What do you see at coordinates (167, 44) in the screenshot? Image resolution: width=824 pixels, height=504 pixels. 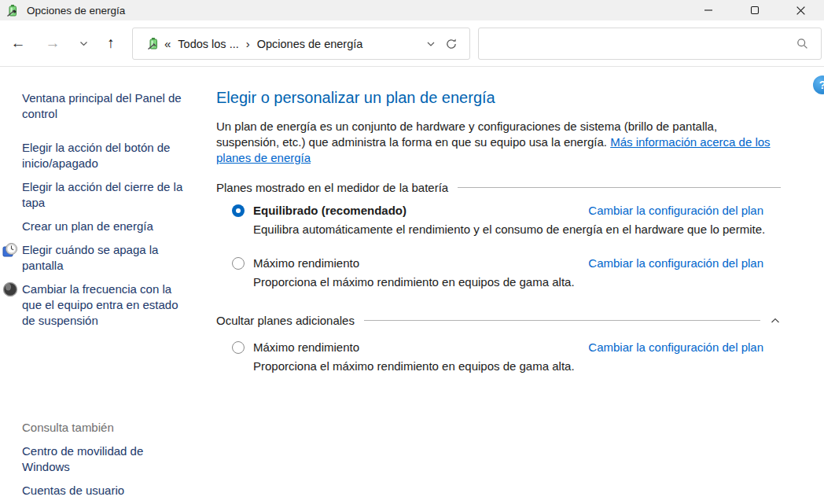 I see `breadcrumb-overflow-marker: «` at bounding box center [167, 44].